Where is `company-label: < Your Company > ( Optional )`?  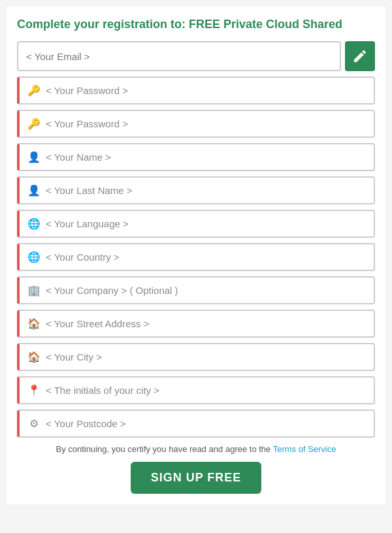
company-label: < Your Company > ( Optional ) is located at coordinates (112, 290).